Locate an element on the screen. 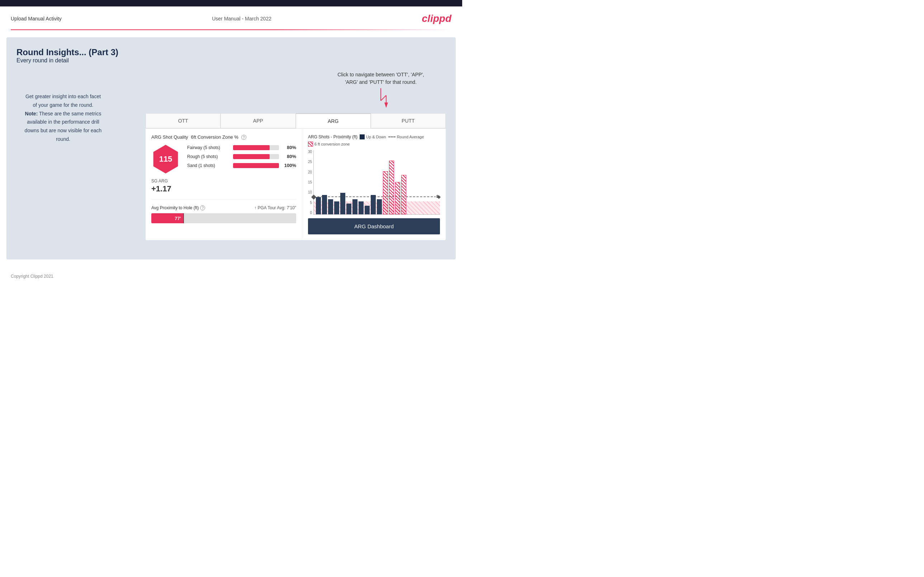 The width and height of the screenshot is (924, 577). bar-14-hatched is located at coordinates (398, 198).